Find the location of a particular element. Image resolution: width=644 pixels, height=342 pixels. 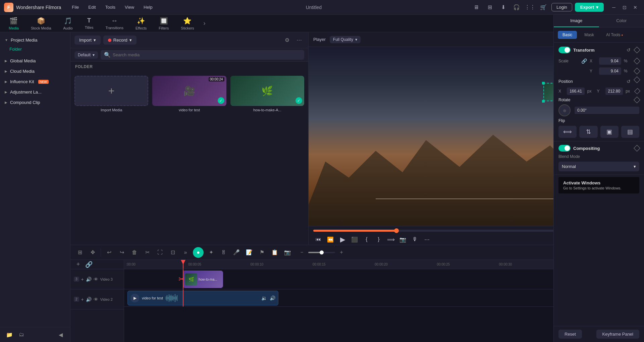

scale-y-diamond is located at coordinates (637, 71).